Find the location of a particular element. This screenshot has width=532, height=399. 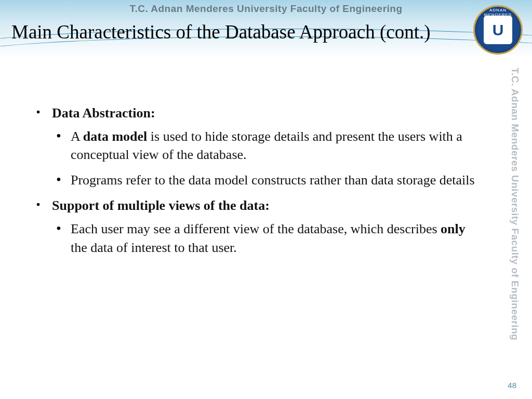

text-run: the data of interest to that user. is located at coordinates (154, 247).